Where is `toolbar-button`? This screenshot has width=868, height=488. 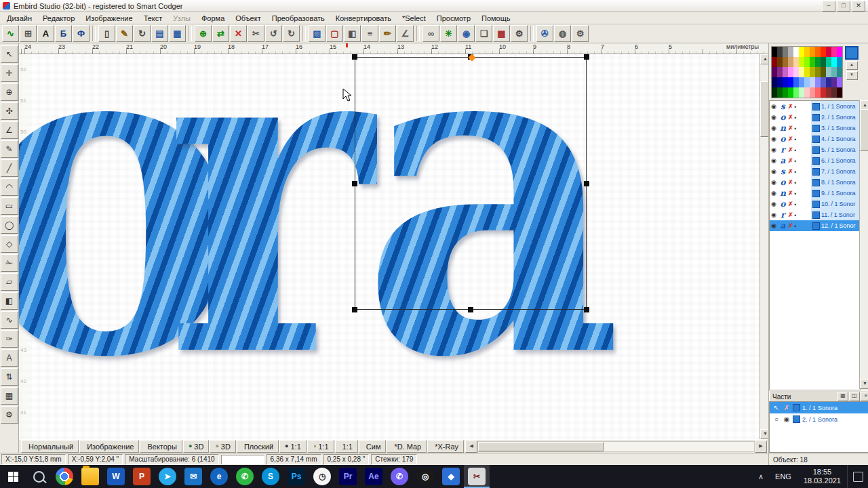
toolbar-button is located at coordinates (418, 34).